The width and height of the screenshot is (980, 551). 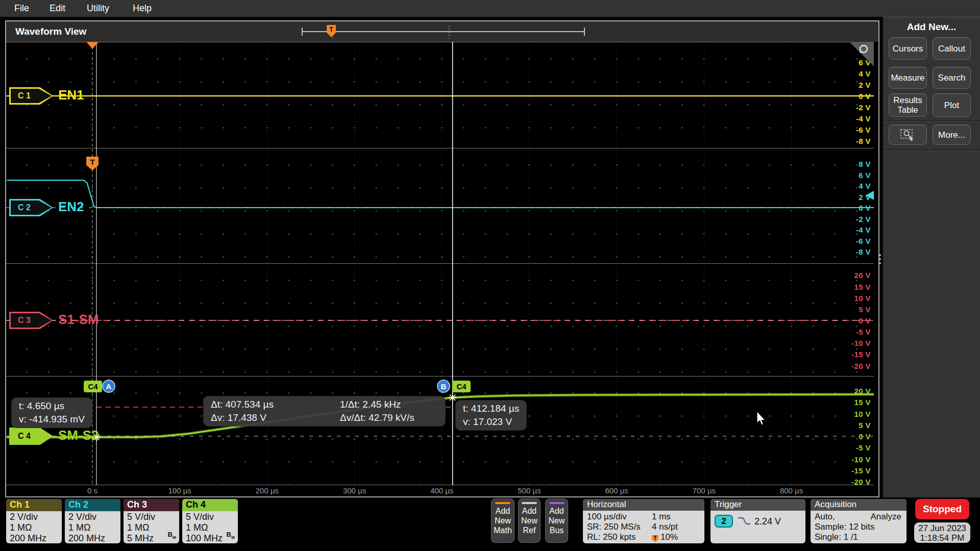 What do you see at coordinates (932, 150) in the screenshot?
I see `sidebar-divider` at bounding box center [932, 150].